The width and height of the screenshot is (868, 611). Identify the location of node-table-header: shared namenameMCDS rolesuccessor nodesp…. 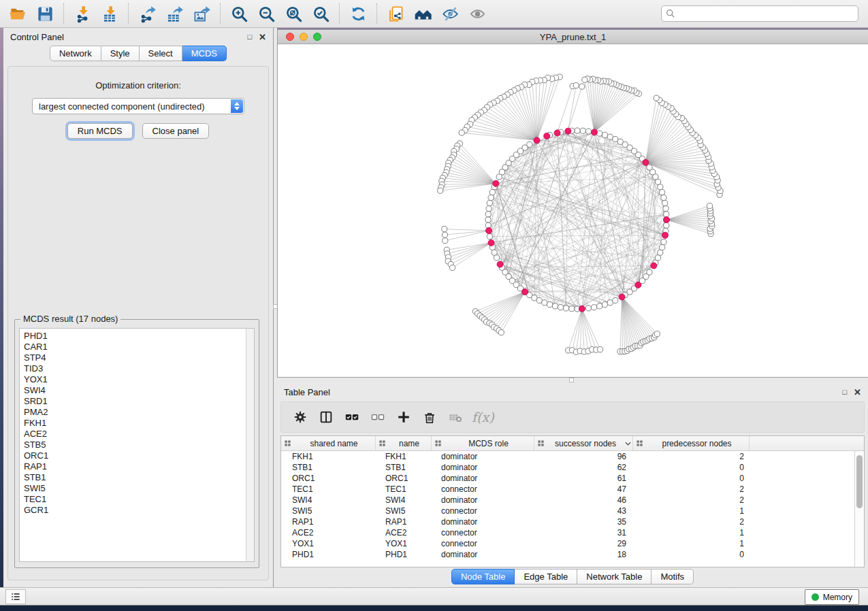
(573, 444).